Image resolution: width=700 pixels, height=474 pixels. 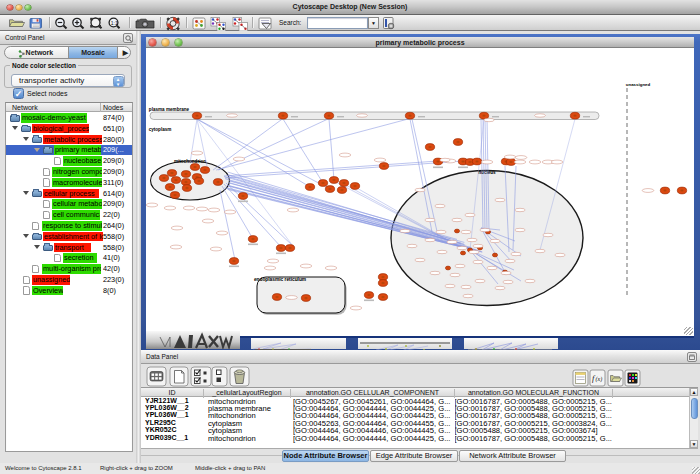 What do you see at coordinates (638, 84) in the screenshot?
I see `svg-text: unassigned` at bounding box center [638, 84].